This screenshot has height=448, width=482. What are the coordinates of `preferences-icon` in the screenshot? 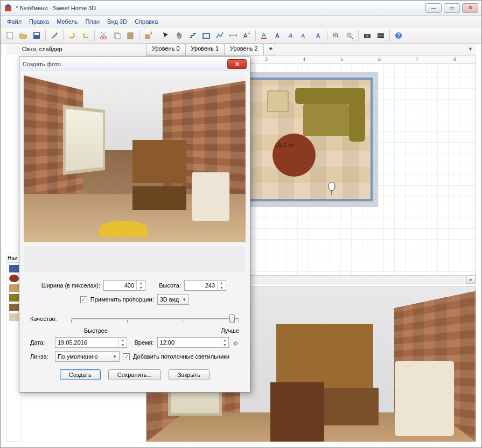 It's located at (54, 36).